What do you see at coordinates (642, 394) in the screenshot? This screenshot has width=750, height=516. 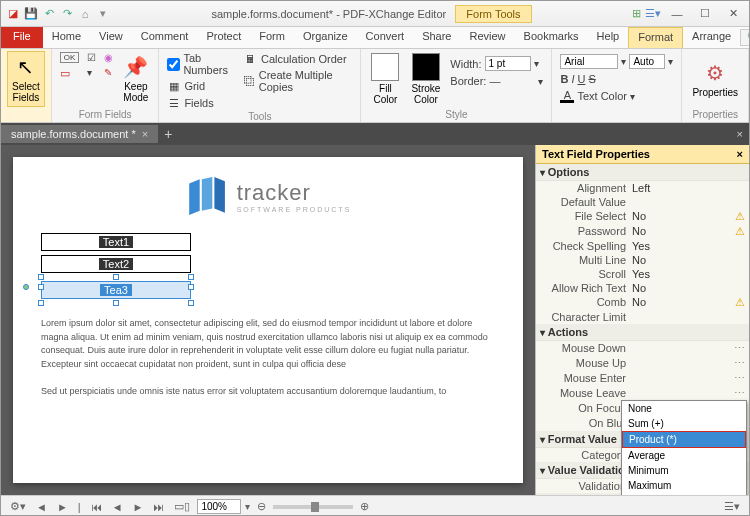 I see `action-row: Mouse Leave⋯` at bounding box center [642, 394].